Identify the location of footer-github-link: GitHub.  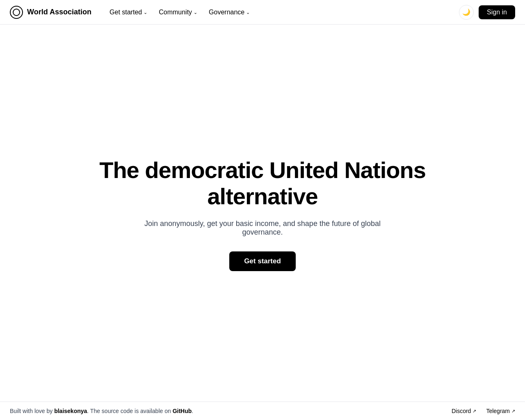
(182, 411).